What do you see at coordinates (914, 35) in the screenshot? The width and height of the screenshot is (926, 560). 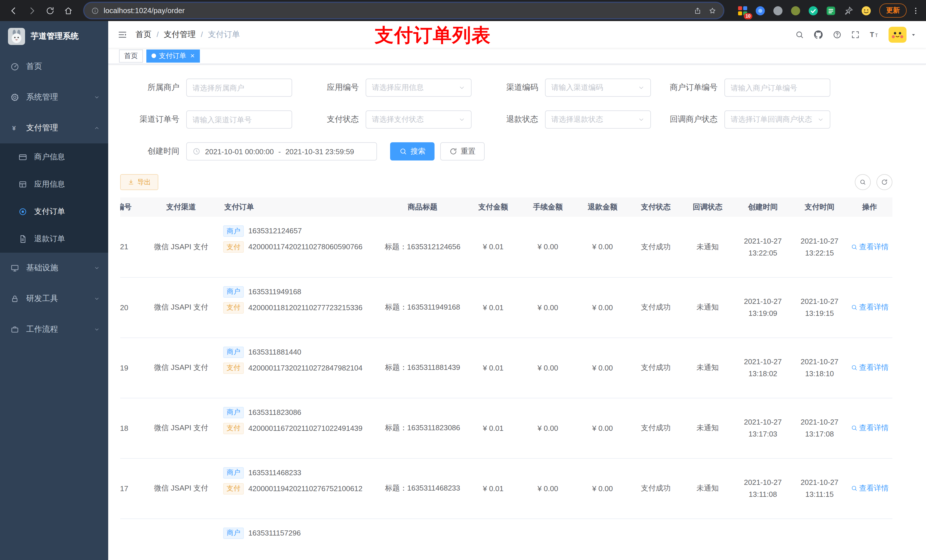 I see `caret-down-icon` at bounding box center [914, 35].